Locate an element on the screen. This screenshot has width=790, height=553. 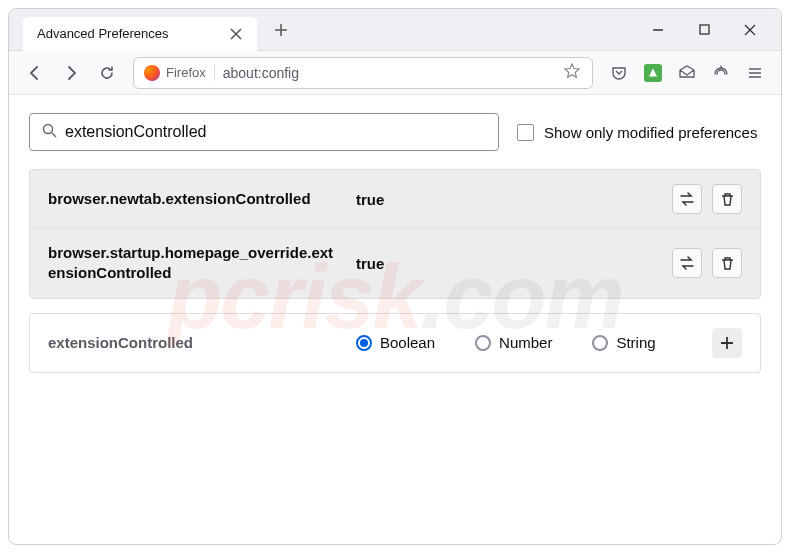
pocket-icon is located at coordinates (619, 73).